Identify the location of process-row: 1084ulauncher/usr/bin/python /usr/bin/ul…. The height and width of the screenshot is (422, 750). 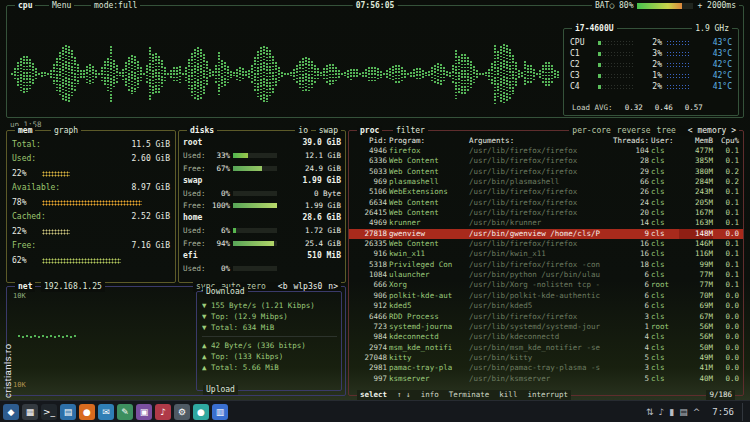
(546, 275).